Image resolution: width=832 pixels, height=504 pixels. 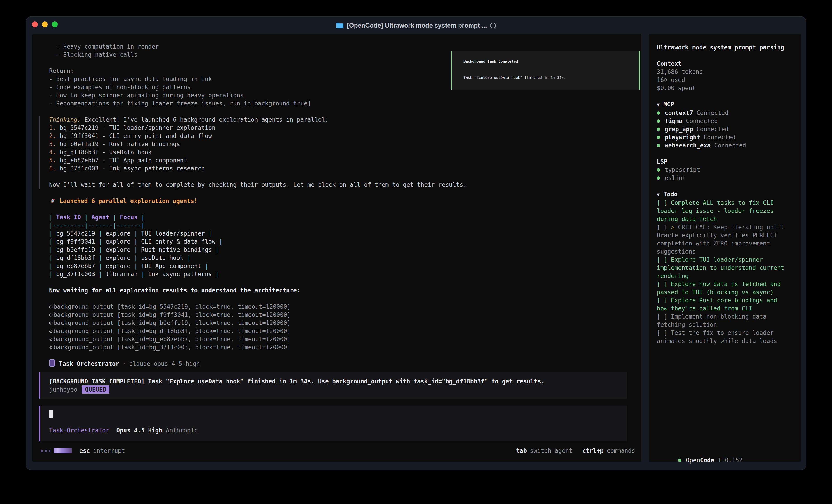 I want to click on mcp-item: figmaConnected, so click(x=725, y=121).